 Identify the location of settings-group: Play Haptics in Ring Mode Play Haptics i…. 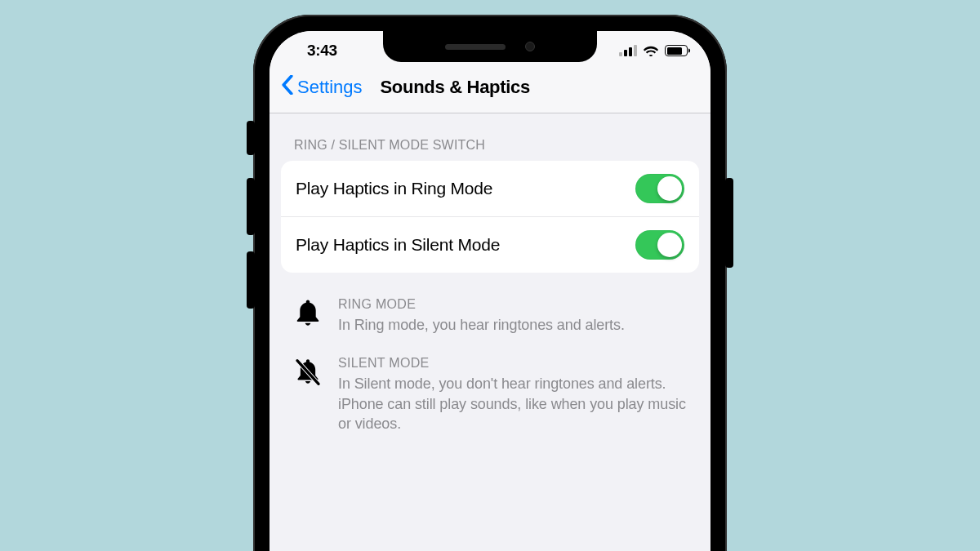
(490, 217).